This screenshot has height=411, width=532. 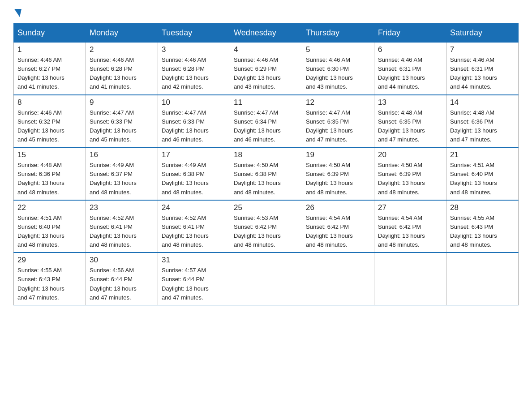 What do you see at coordinates (338, 208) in the screenshot?
I see `day-number: 26` at bounding box center [338, 208].